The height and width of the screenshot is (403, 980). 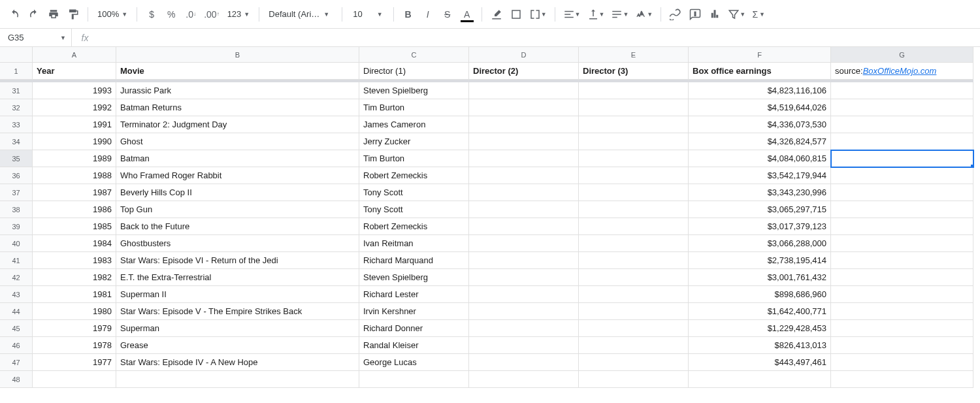 What do you see at coordinates (16, 71) in the screenshot?
I see `row-header-1: 1` at bounding box center [16, 71].